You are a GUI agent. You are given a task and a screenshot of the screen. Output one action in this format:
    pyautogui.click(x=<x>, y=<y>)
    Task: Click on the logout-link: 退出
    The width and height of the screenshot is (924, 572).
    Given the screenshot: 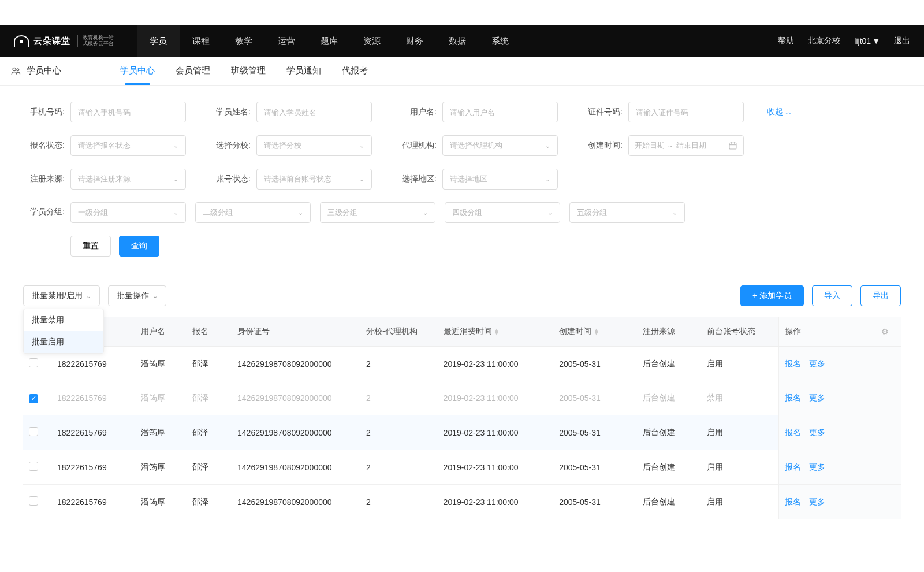 What is the action you would take?
    pyautogui.click(x=902, y=41)
    